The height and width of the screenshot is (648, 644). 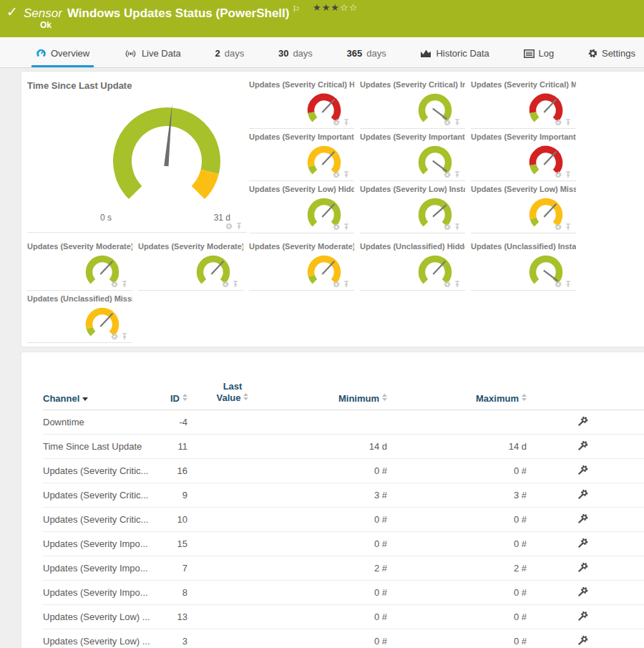 I want to click on tab-live-data: Live Data, so click(x=152, y=57).